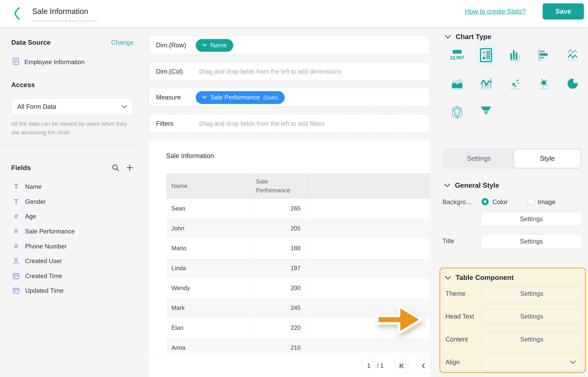 This screenshot has width=588, height=377. What do you see at coordinates (514, 202) in the screenshot?
I see `background-row: Backgro... Color Image` at bounding box center [514, 202].